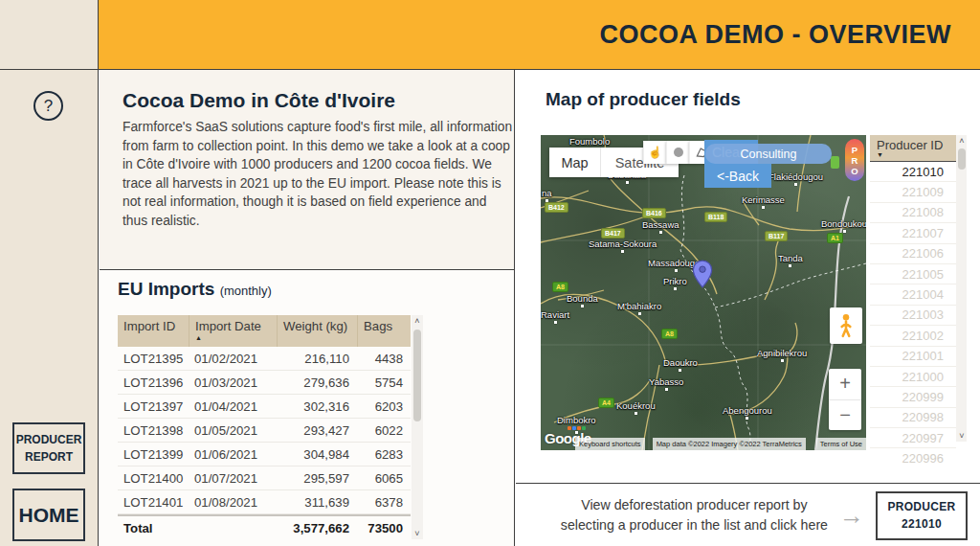  What do you see at coordinates (913, 356) in the screenshot?
I see `producer-list-item: 221001` at bounding box center [913, 356].